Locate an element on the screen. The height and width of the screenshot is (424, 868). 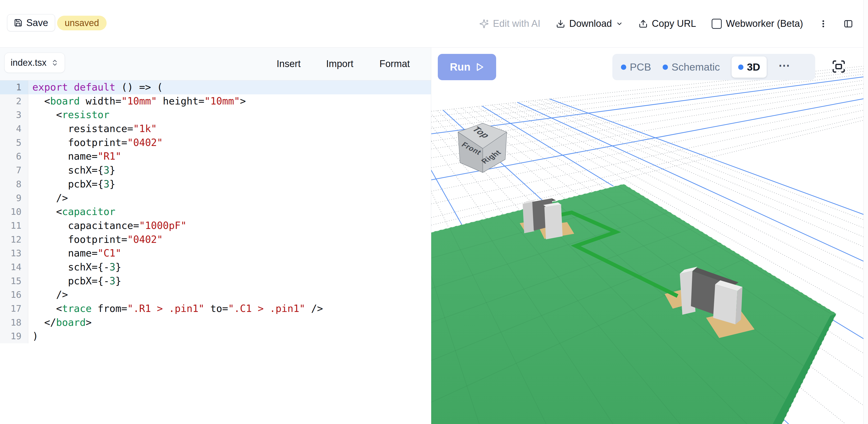
chevron-down-icon is located at coordinates (619, 24).